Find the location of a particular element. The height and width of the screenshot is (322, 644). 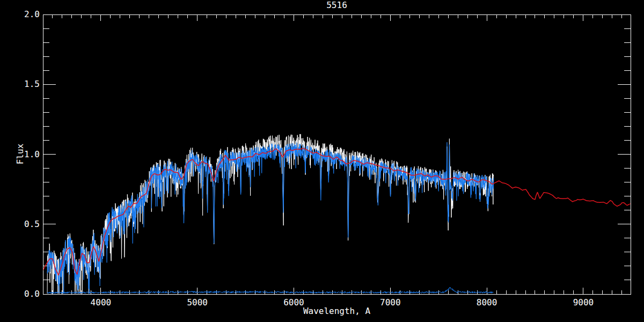

y-tick-label: 0.0 is located at coordinates (24, 294).